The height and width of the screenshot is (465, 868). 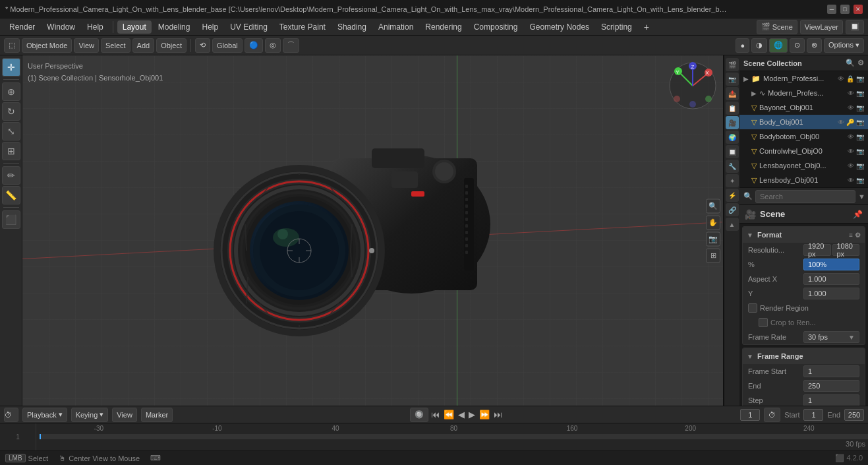 I want to click on tool-transform: ⊞, so click(x=11, y=151).